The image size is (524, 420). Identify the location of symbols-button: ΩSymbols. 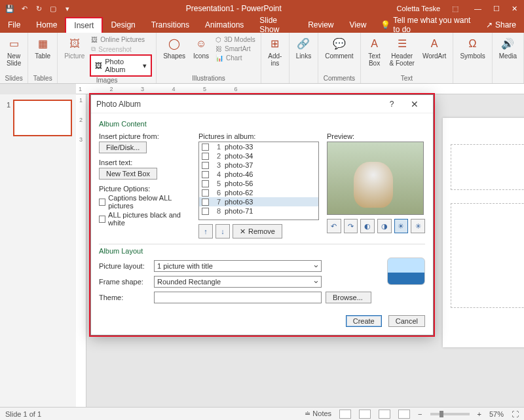
(472, 48).